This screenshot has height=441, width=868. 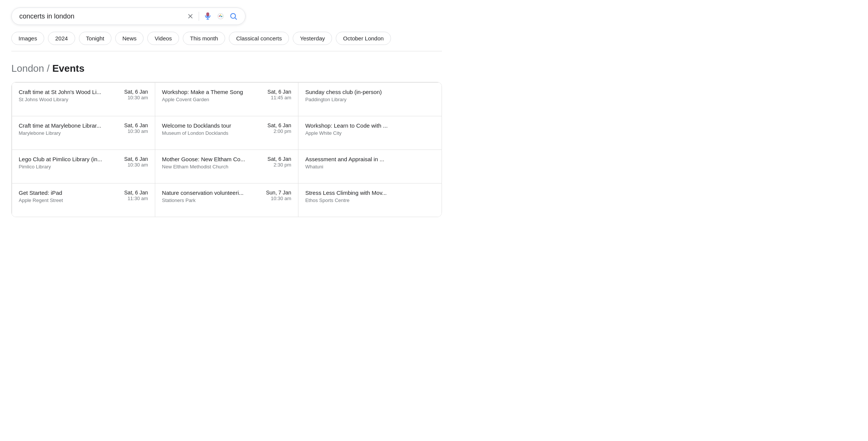 I want to click on chip-news: News, so click(x=130, y=39).